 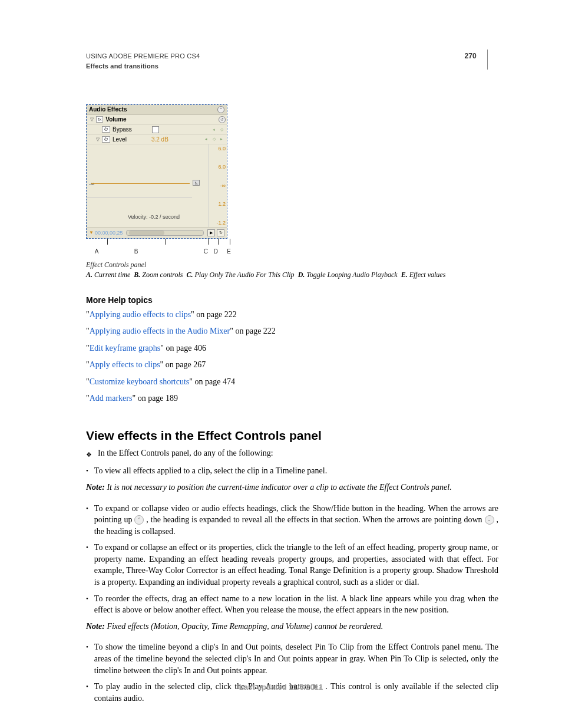 I want to click on section-heading: View effects in the Effect Controls pane…, so click(x=292, y=436).